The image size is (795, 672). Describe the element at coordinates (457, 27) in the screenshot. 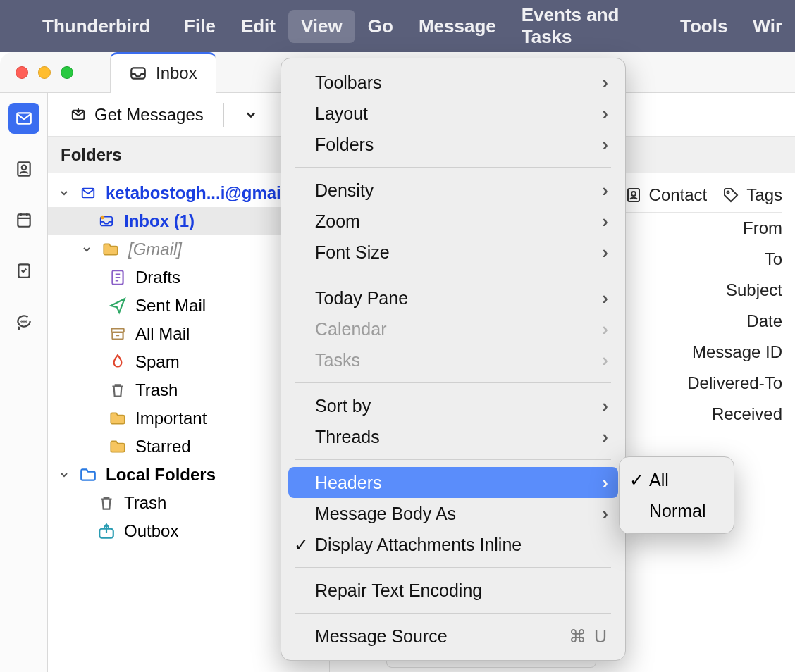

I see `menu-message: Message` at that location.